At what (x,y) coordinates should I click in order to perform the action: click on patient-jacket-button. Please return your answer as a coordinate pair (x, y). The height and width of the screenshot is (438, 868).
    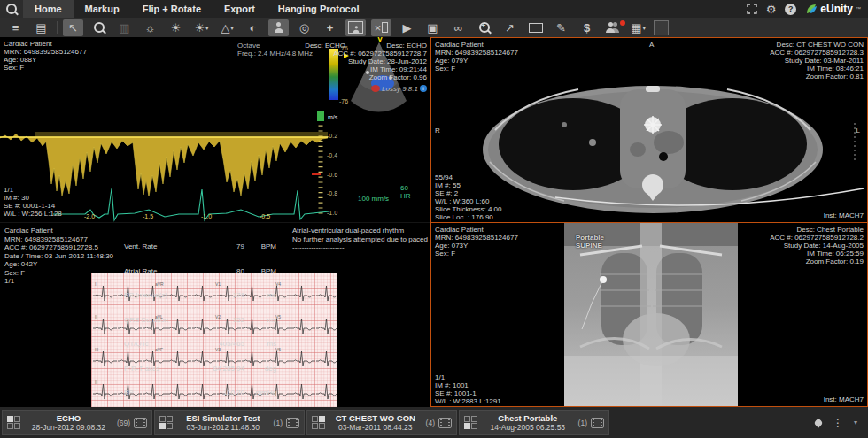
    Looking at the image, I should click on (356, 28).